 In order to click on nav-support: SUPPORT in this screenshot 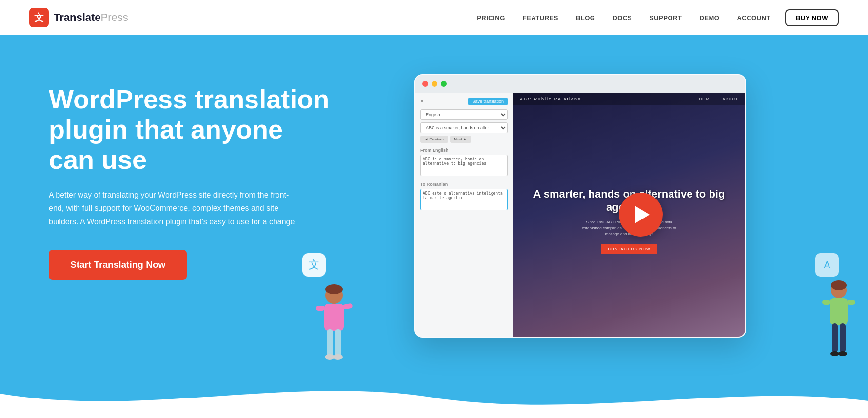, I will do `click(666, 18)`.